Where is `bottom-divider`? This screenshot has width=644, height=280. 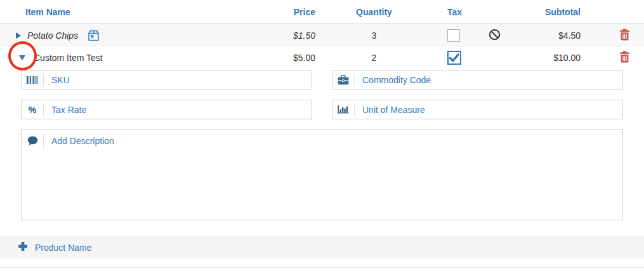
bottom-divider is located at coordinates (322, 268).